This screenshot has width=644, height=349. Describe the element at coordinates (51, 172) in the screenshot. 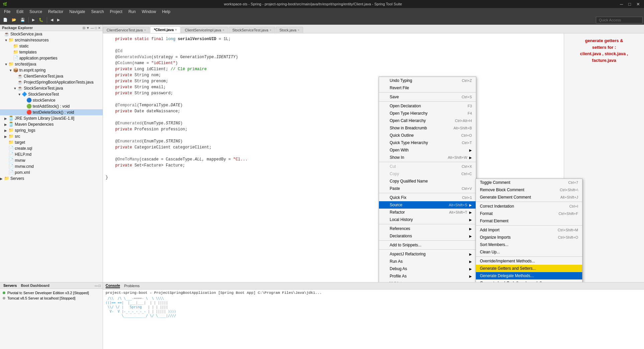

I see `tree-node: 📄pom.xml` at that location.